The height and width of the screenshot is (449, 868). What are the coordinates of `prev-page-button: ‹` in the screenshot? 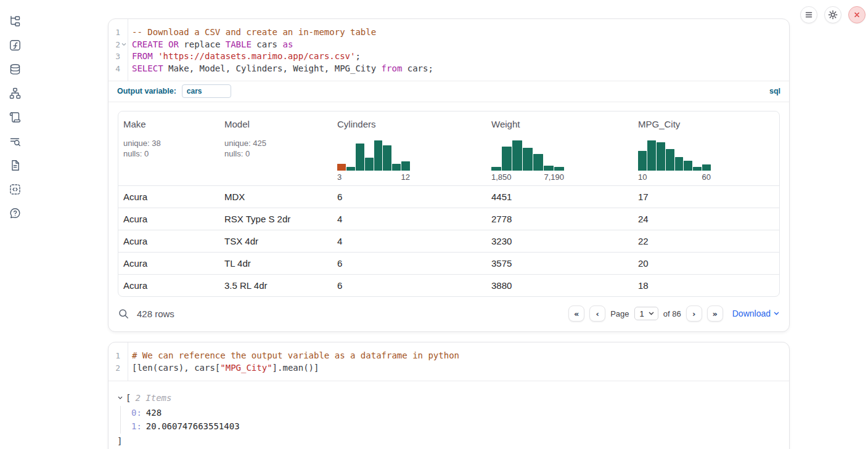 It's located at (597, 313).